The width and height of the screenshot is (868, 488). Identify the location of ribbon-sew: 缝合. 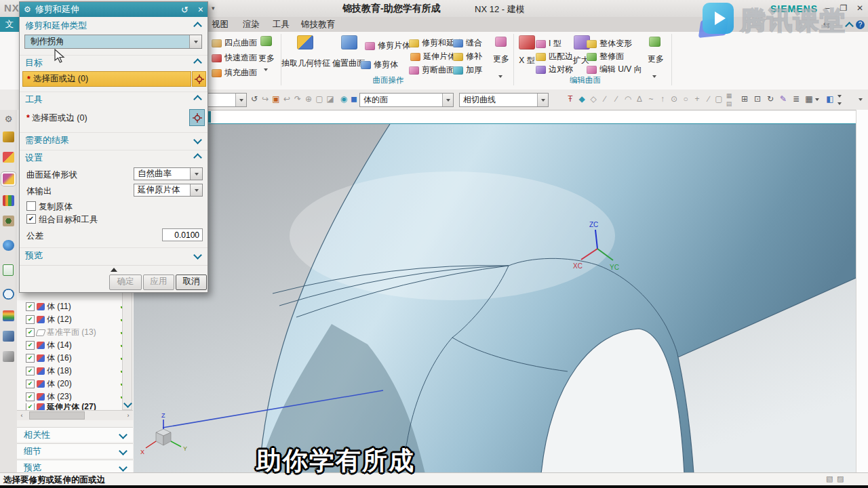
(468, 43).